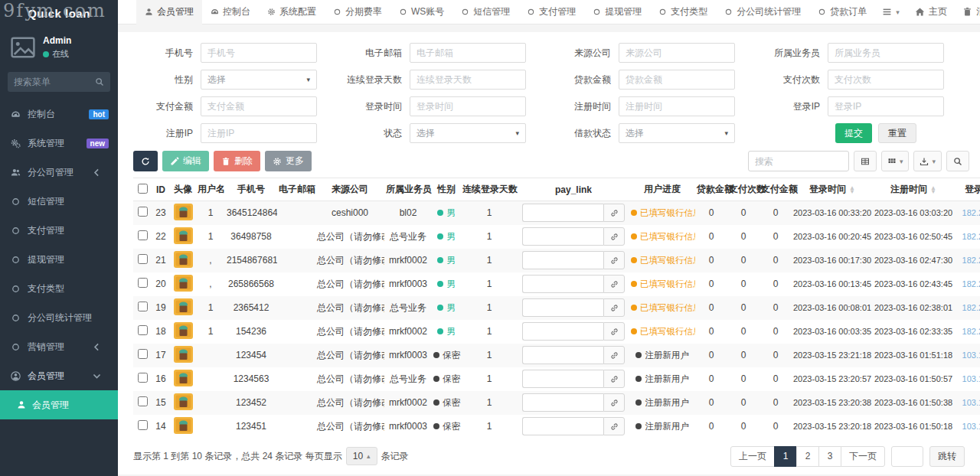 The image size is (980, 476). I want to click on sidebar-item-paytype: 支付类型, so click(59, 289).